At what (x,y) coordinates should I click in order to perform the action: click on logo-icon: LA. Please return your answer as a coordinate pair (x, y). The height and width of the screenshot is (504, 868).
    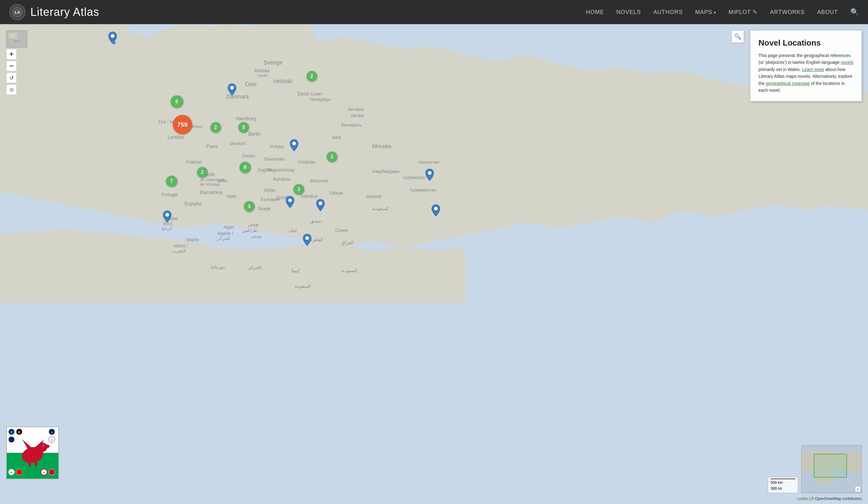
    Looking at the image, I should click on (17, 12).